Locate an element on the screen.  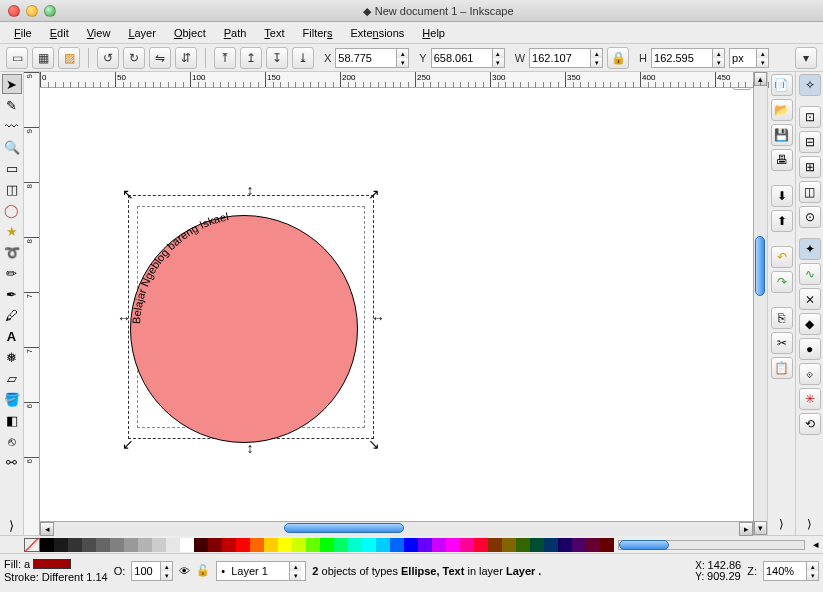
w-input is located at coordinates (560, 58).